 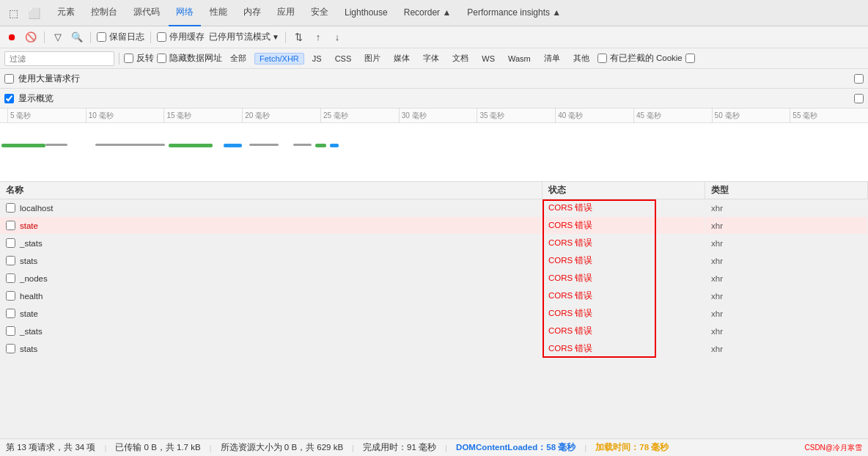 I want to click on device-icon: ⬜, so click(x=34, y=13).